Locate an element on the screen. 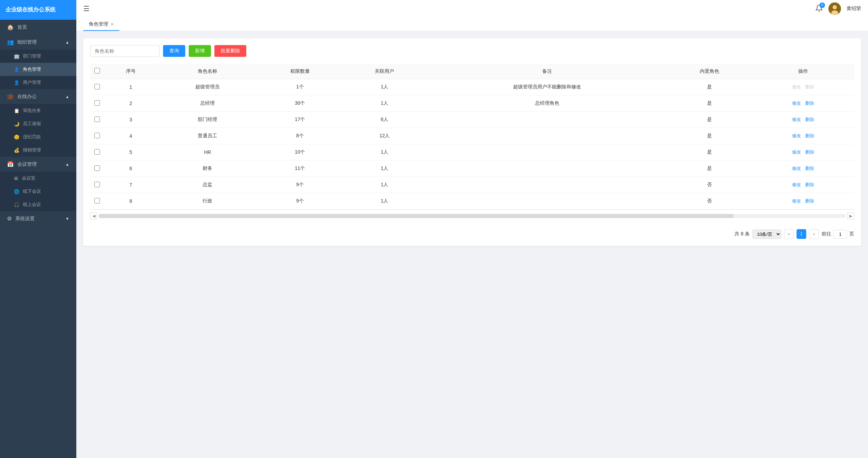  penalty-icon: 😐 is located at coordinates (17, 137).